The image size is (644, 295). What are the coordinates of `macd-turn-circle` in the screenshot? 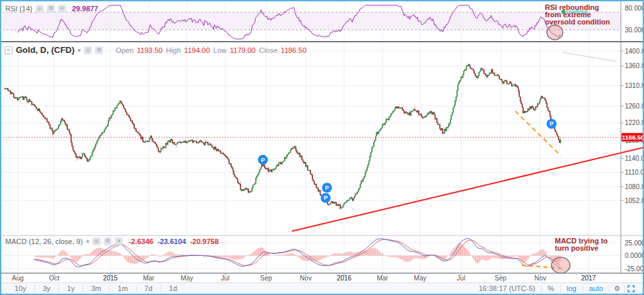 It's located at (561, 265).